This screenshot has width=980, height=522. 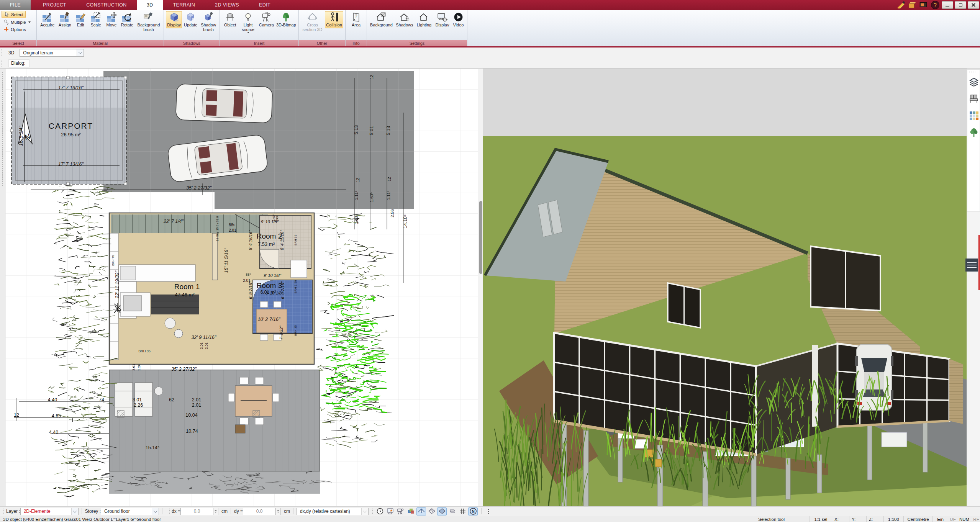 What do you see at coordinates (150, 5) in the screenshot?
I see `tab-3d: 3D` at bounding box center [150, 5].